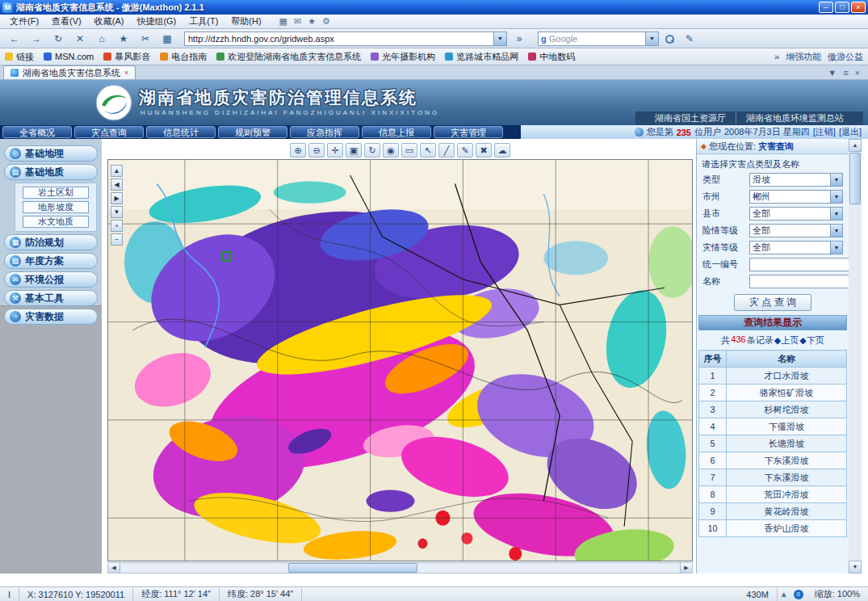 The width and height of the screenshot is (868, 601). I want to click on edit-icon: ✎, so click(690, 39).